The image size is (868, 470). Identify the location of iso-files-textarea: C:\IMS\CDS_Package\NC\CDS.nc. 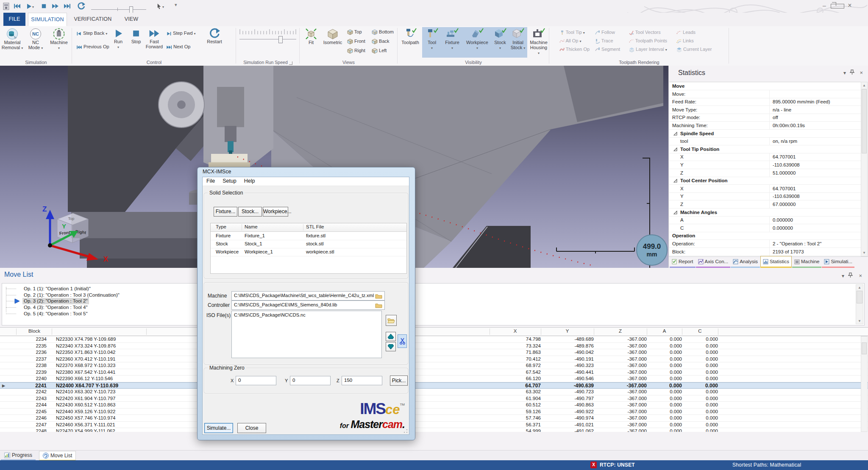
(307, 334).